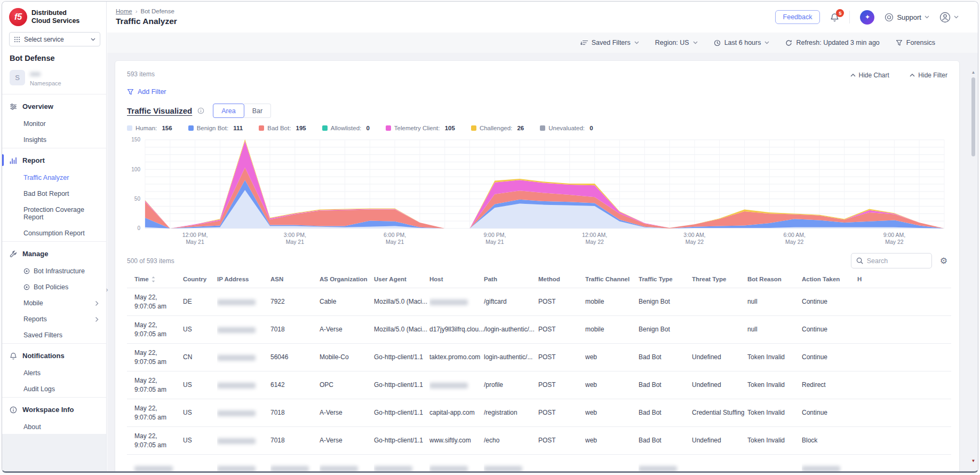 The width and height of the screenshot is (980, 475). Describe the element at coordinates (775, 413) in the screenshot. I see `table-cell: Token Invalid` at that location.